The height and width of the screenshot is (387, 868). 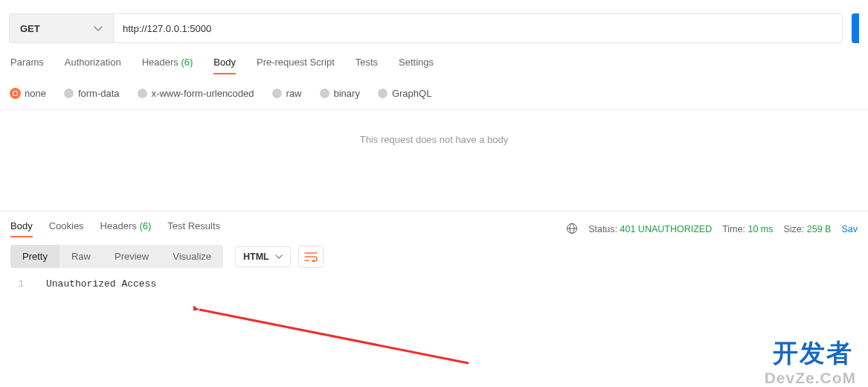 What do you see at coordinates (168, 65) in the screenshot?
I see `tab-headers: Headers (6)` at bounding box center [168, 65].